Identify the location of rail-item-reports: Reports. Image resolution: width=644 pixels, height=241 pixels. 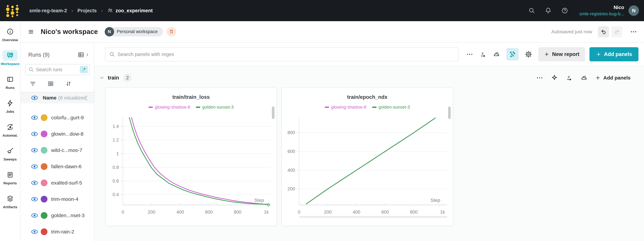
(10, 177).